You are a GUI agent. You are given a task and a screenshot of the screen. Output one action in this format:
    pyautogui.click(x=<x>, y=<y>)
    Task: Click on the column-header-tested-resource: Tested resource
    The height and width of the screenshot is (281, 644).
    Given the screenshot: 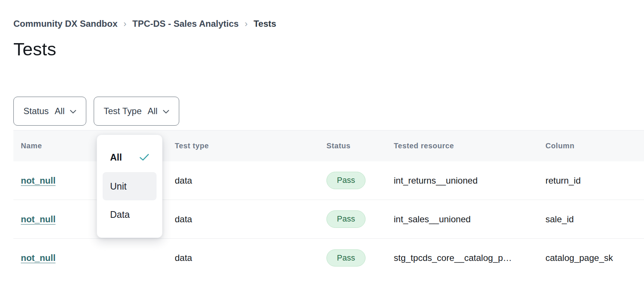 What is the action you would take?
    pyautogui.click(x=470, y=146)
    